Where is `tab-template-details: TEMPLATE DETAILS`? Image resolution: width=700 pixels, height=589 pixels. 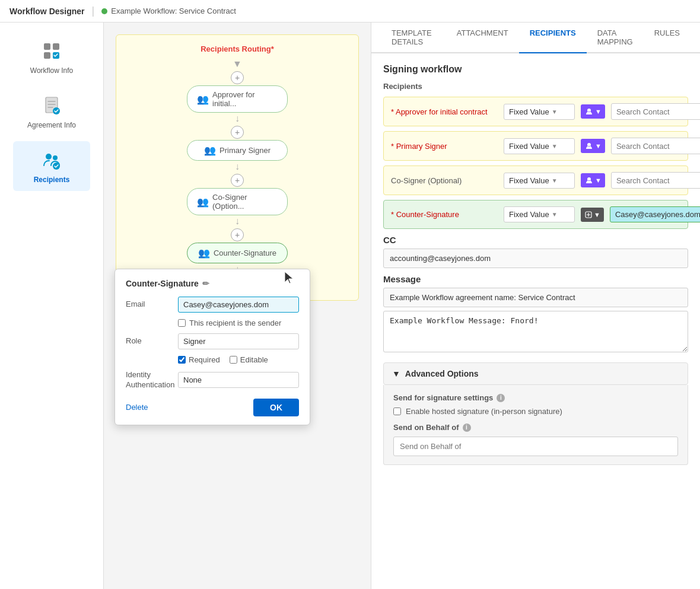 tab-template-details: TEMPLATE DETAILS is located at coordinates (413, 38).